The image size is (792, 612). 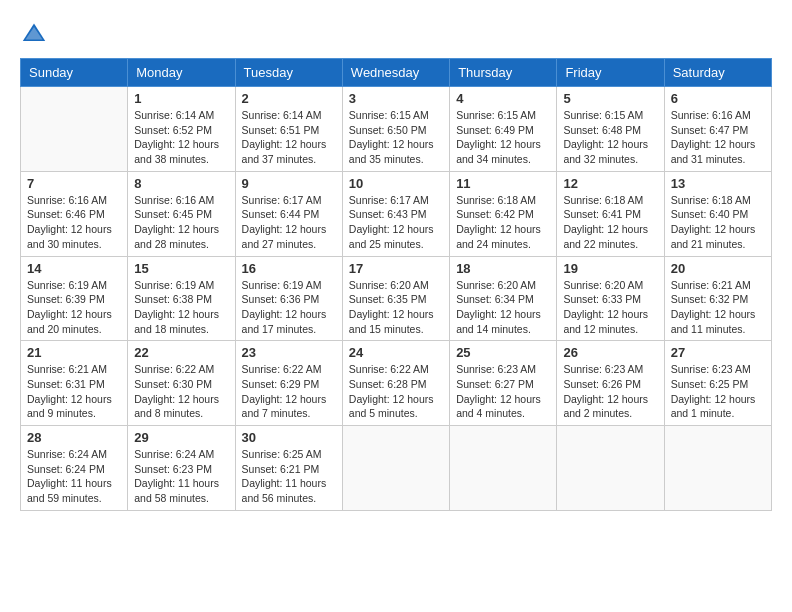 What do you see at coordinates (34, 34) in the screenshot?
I see `logo-icon` at bounding box center [34, 34].